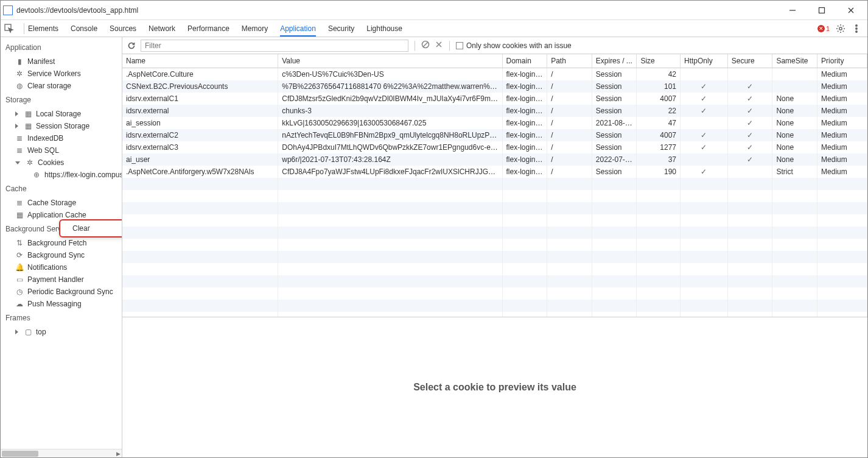 The height and width of the screenshot is (458, 868). Describe the element at coordinates (842, 61) in the screenshot. I see `column-header: Priority` at that location.